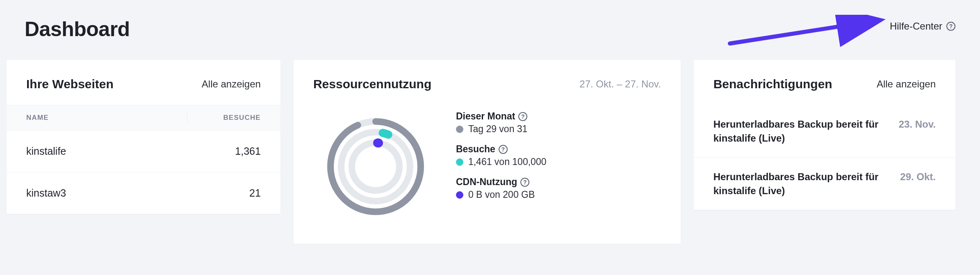 Image resolution: width=980 pixels, height=275 pixels. I want to click on resources-card-header: Ressourcennutzung 27. Okt. – 27. Nov., so click(487, 82).